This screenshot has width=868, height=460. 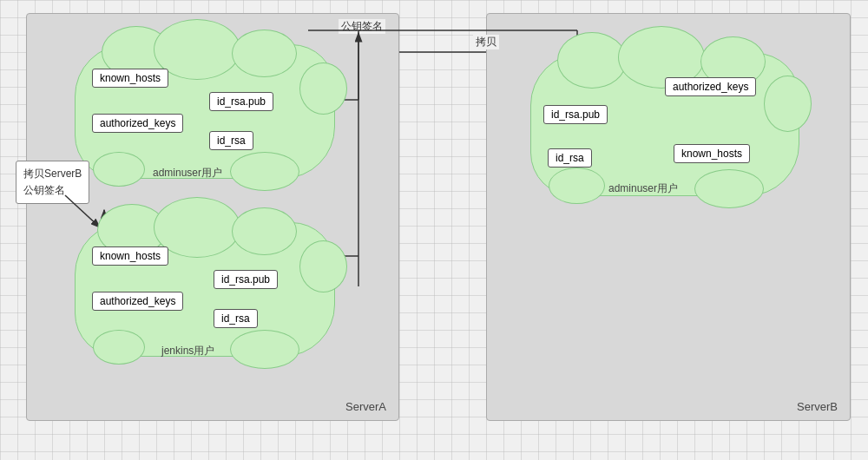 I want to click on sa-admin-id-rsa-pub: id_rsa.pub, so click(x=241, y=102).